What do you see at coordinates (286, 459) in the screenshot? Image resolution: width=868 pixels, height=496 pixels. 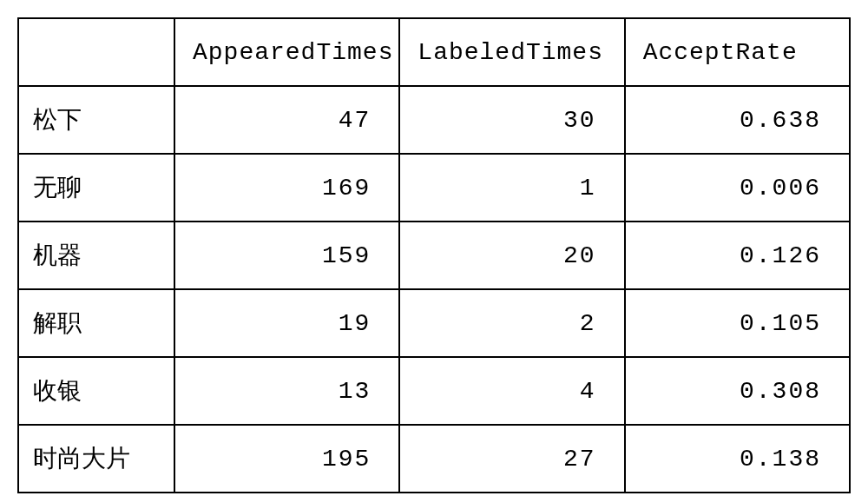 I see `row-appeared: 195` at bounding box center [286, 459].